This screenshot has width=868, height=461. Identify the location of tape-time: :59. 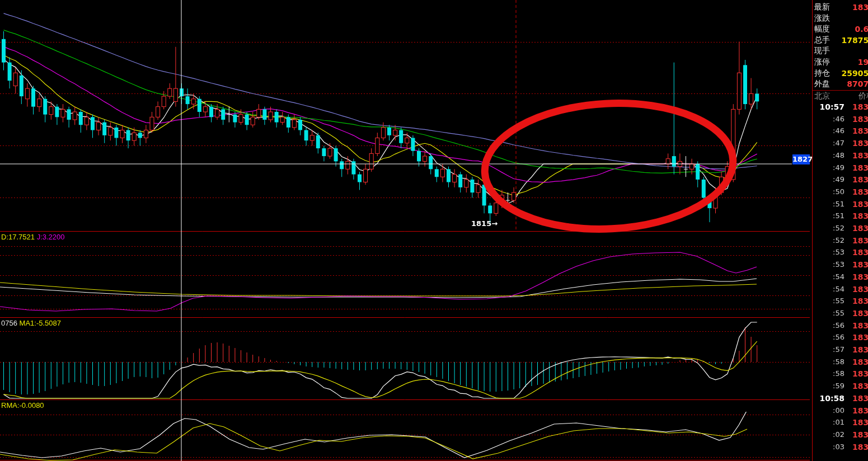
(828, 386).